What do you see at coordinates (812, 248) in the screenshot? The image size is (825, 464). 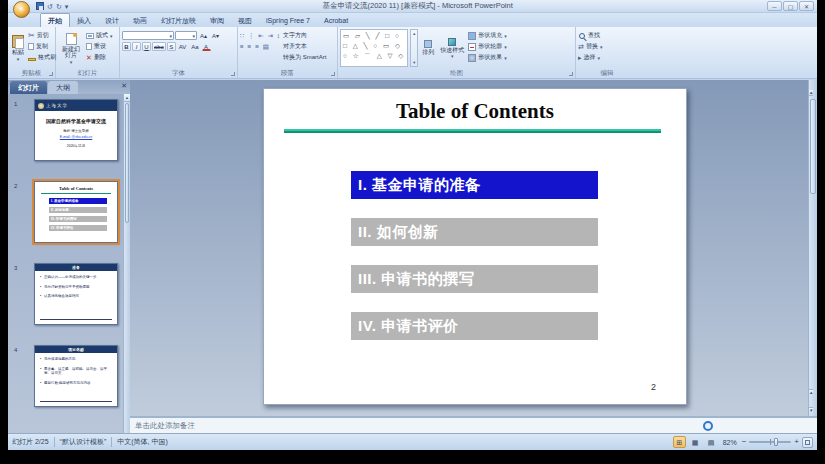 I see `vertical-scrollbar: ▲ ▲ ▼` at bounding box center [812, 248].